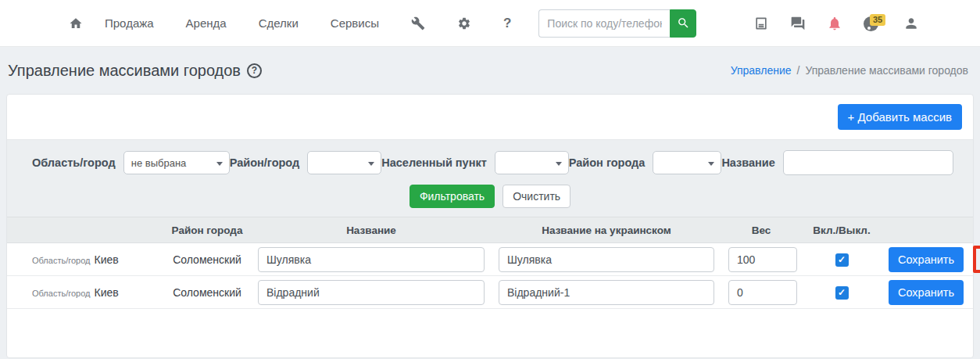 This screenshot has width=980, height=359. I want to click on top-navbar: Продажа Аренда Сделки Сервисы ?, so click(490, 23).